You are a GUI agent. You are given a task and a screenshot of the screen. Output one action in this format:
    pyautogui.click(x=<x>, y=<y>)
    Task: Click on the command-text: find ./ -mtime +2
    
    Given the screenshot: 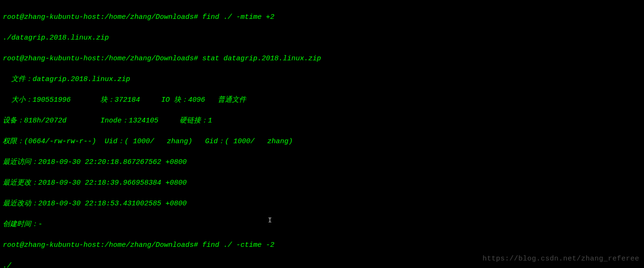 What is the action you would take?
    pyautogui.click(x=239, y=17)
    